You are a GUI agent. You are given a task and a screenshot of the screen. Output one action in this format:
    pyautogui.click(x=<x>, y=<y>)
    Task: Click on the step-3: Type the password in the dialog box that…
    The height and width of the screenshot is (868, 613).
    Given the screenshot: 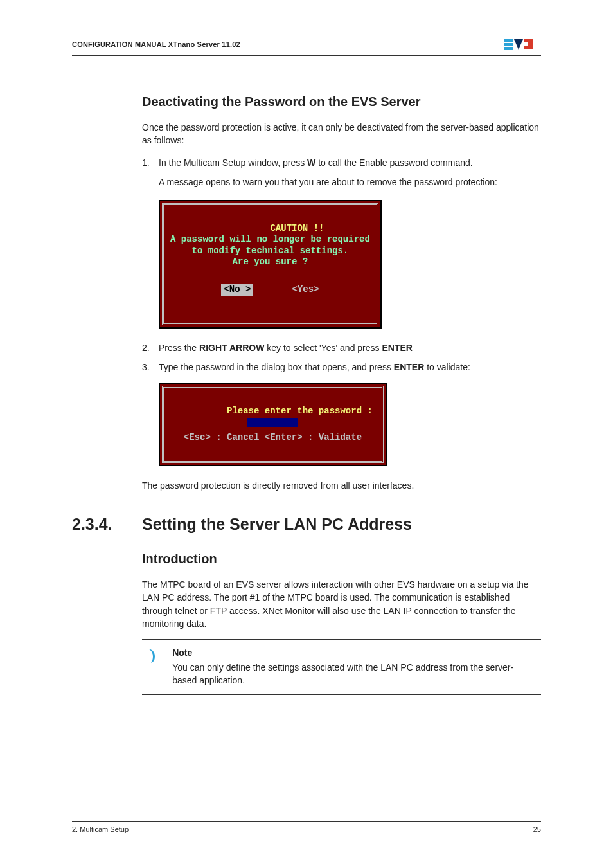 What is the action you would take?
    pyautogui.click(x=342, y=417)
    